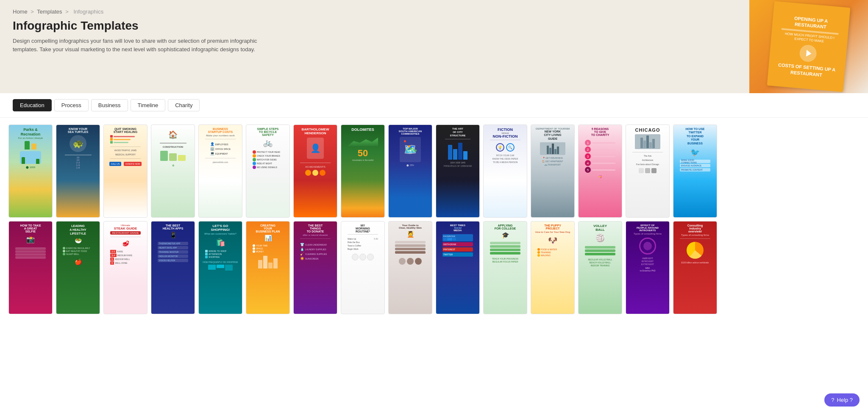  What do you see at coordinates (434, 105) in the screenshot?
I see `filter-bar: Education Process Business Timeline Char…` at bounding box center [434, 105].